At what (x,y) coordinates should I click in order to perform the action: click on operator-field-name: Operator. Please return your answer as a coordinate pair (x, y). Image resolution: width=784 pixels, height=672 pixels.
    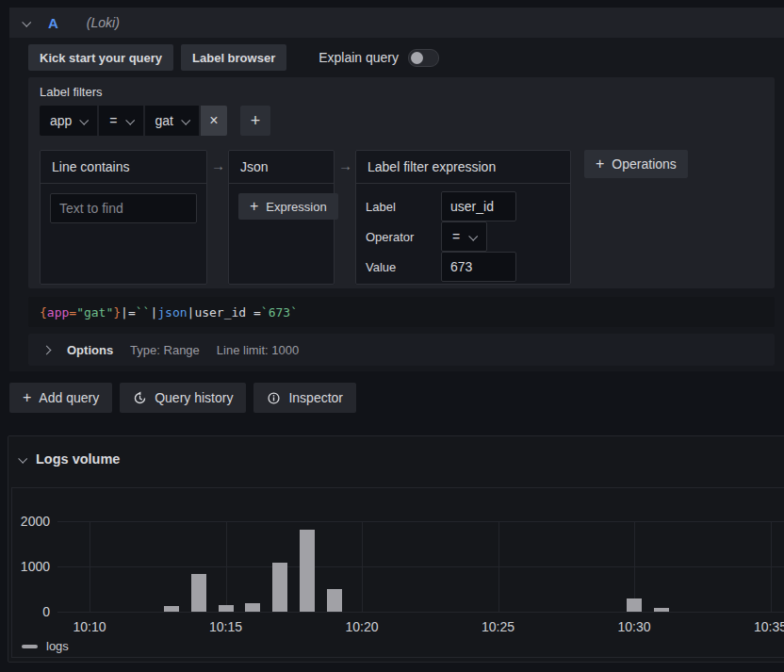
    Looking at the image, I should click on (403, 238).